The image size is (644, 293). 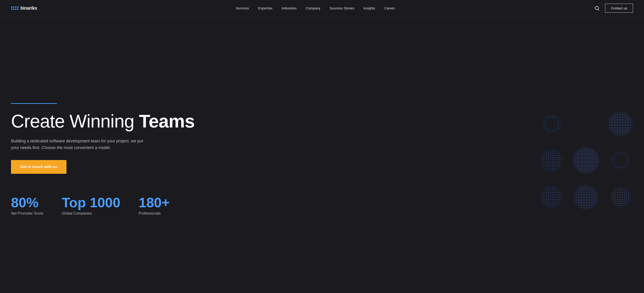 What do you see at coordinates (24, 8) in the screenshot?
I see `logo-link: binariks` at bounding box center [24, 8].